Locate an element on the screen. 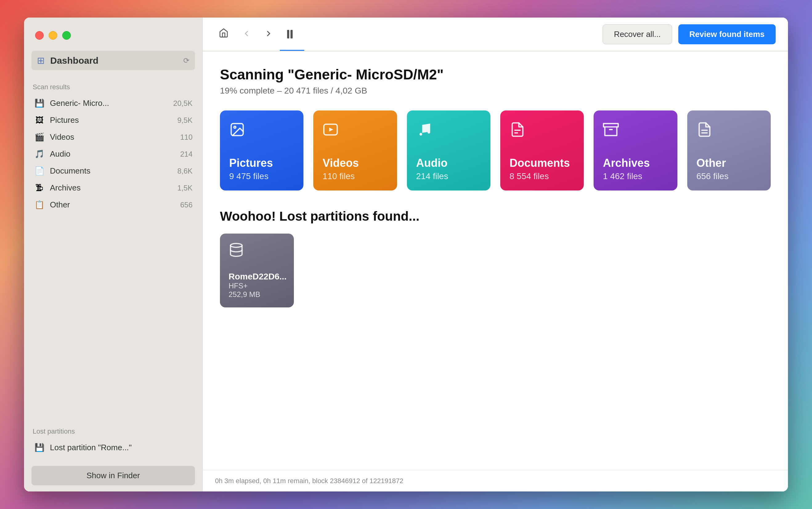 The image size is (812, 509). sidebar-item-generic-micro: 💾 Generic- Micro... 20,5K is located at coordinates (113, 103).